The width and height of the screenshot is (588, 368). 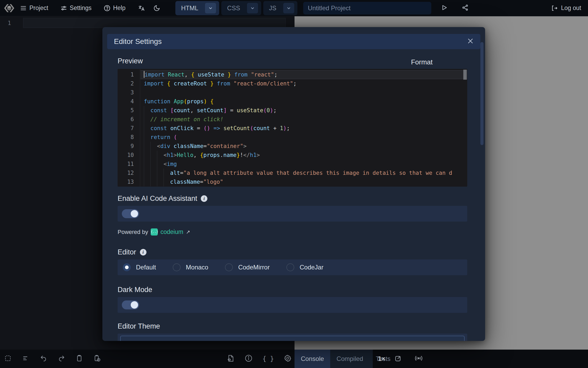 What do you see at coordinates (465, 75) in the screenshot?
I see `code-scrollbar` at bounding box center [465, 75].